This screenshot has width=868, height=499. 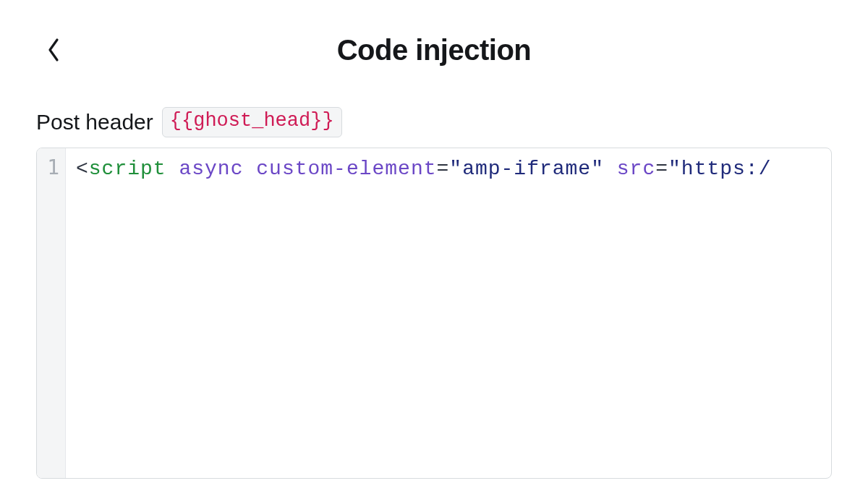 I want to click on punct-lt: <, so click(x=82, y=169).